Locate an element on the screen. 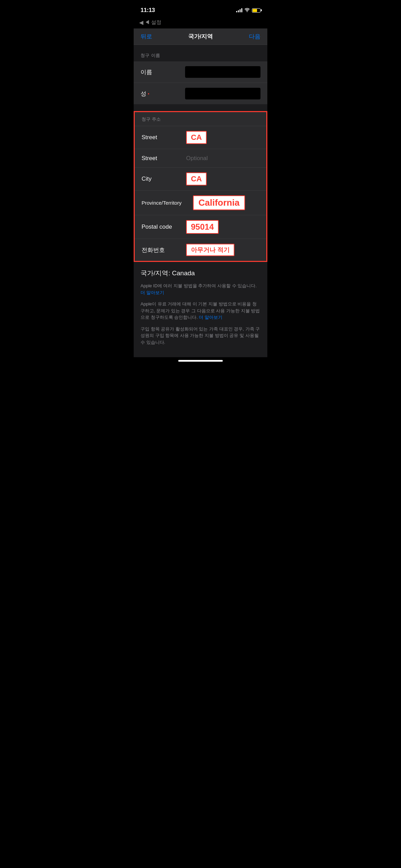 This screenshot has width=401, height=868. billing-address-section: 청구 주소 Street CA Street Optional City CA … is located at coordinates (200, 186).